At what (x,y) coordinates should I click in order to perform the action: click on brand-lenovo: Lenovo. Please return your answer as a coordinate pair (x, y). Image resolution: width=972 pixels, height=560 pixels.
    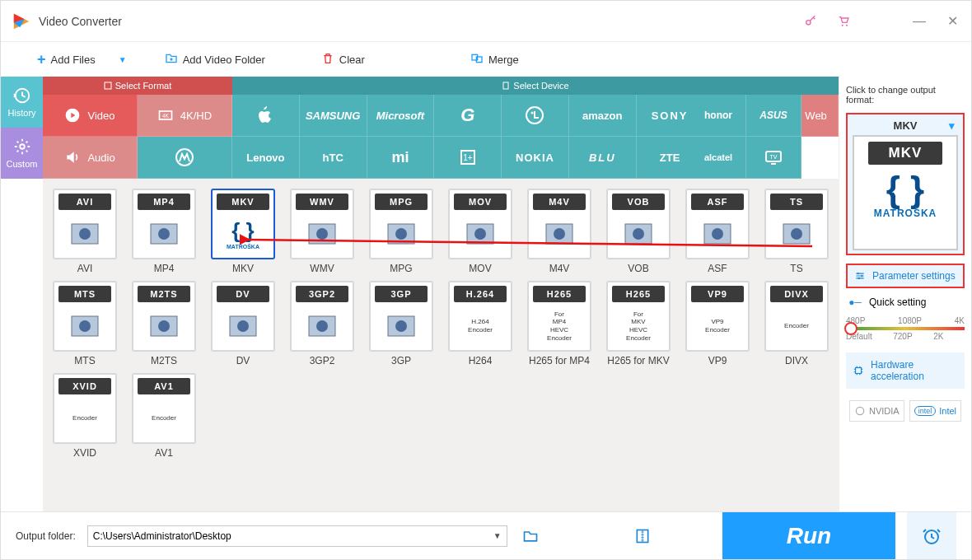
    Looking at the image, I should click on (266, 158).